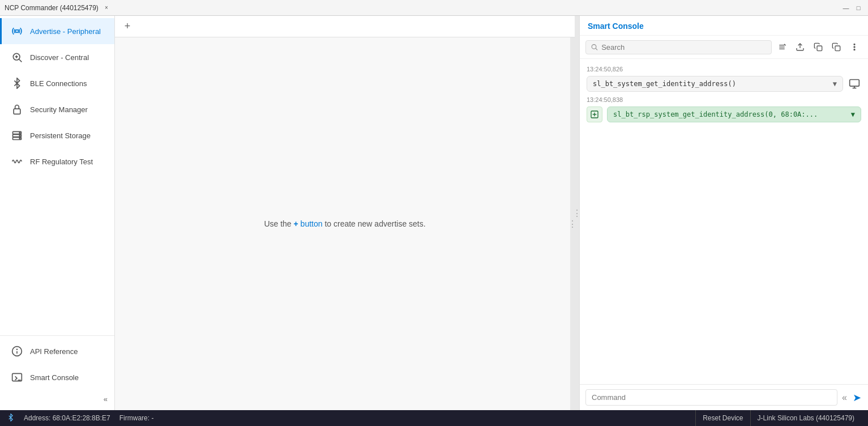  What do you see at coordinates (313, 224) in the screenshot?
I see `button-reference: button` at bounding box center [313, 224].